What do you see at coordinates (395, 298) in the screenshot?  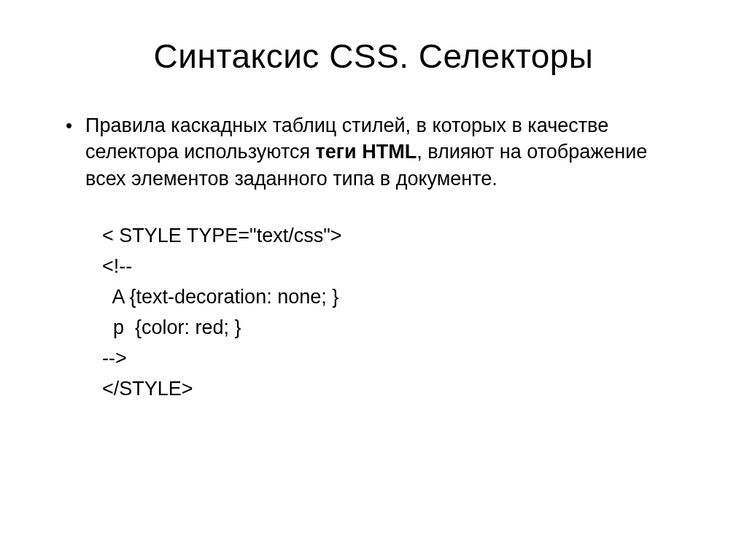 I see `code-line-3: A {text-decoration: none; }` at bounding box center [395, 298].